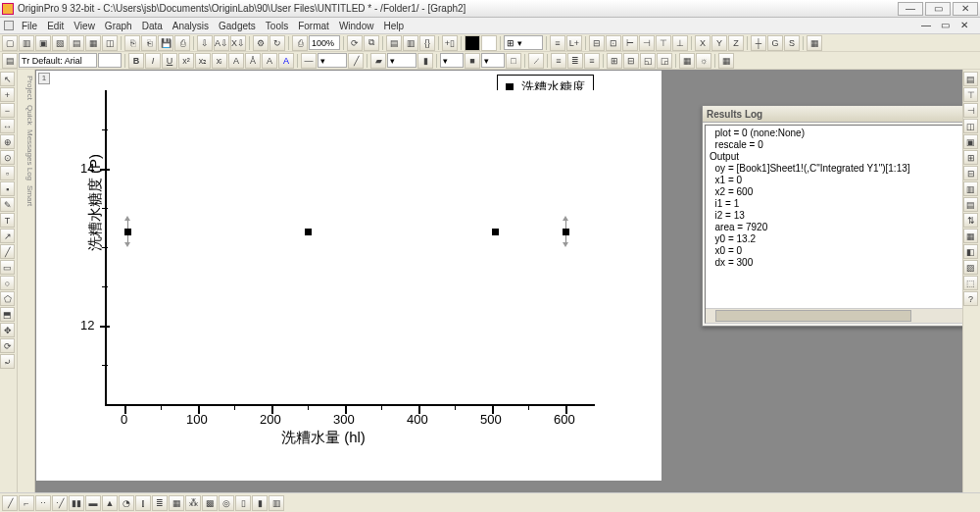  What do you see at coordinates (8, 361) in the screenshot?
I see `rotate-btn2-icon: ⤾` at bounding box center [8, 361].